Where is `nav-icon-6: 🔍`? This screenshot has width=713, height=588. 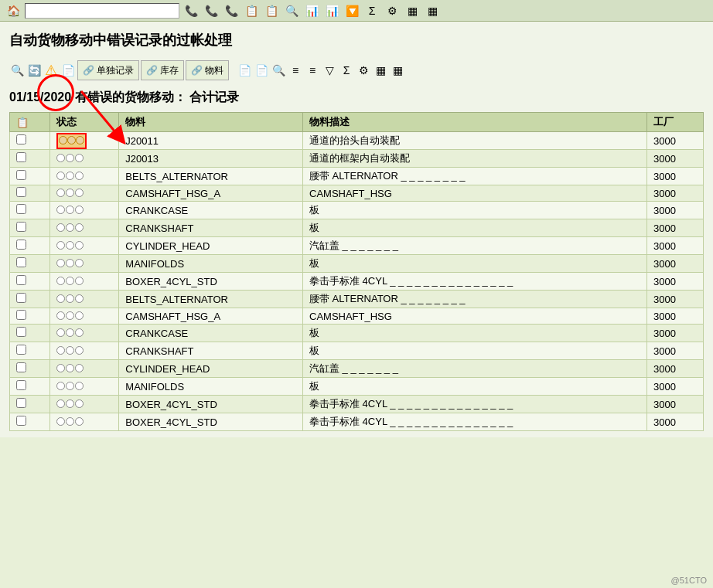
nav-icon-6: 🔍 is located at coordinates (292, 11).